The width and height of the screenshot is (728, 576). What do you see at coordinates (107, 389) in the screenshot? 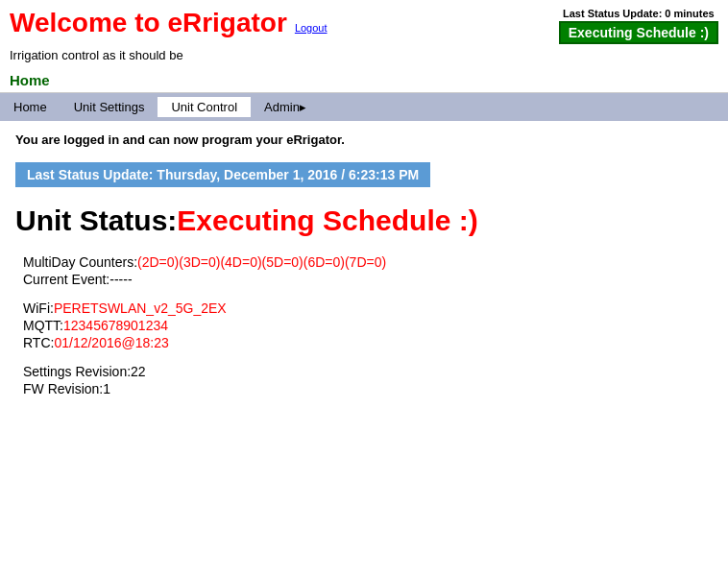
I see `fw-revision-value: 1` at bounding box center [107, 389].